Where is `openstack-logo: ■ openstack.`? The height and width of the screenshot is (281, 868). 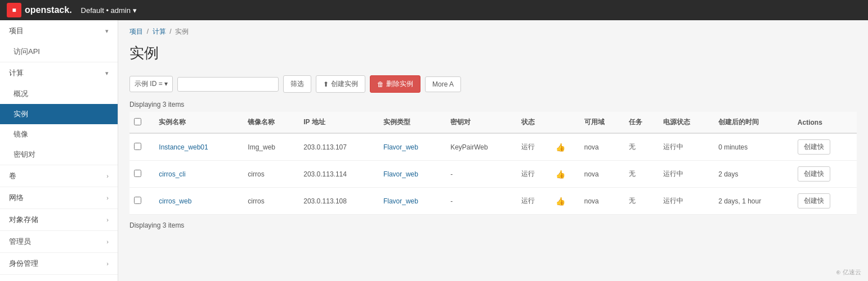
openstack-logo: ■ openstack. is located at coordinates (39, 10).